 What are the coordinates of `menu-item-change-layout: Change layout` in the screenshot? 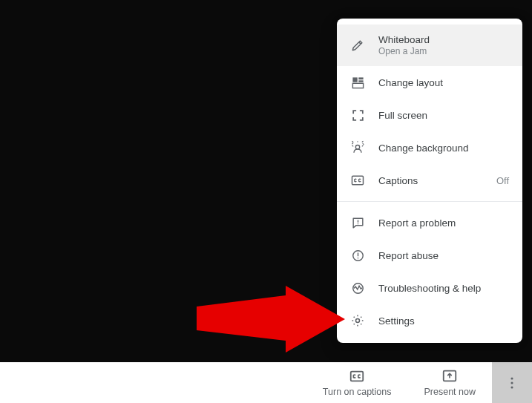 It's located at (430, 82).